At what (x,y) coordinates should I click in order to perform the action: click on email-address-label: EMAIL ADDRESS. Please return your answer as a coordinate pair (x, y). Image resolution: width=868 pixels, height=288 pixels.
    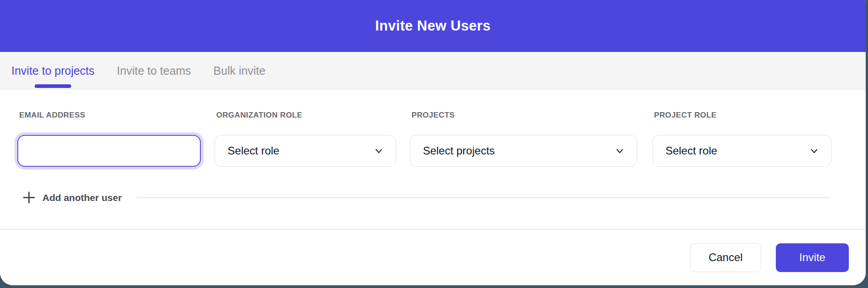
    Looking at the image, I should click on (109, 115).